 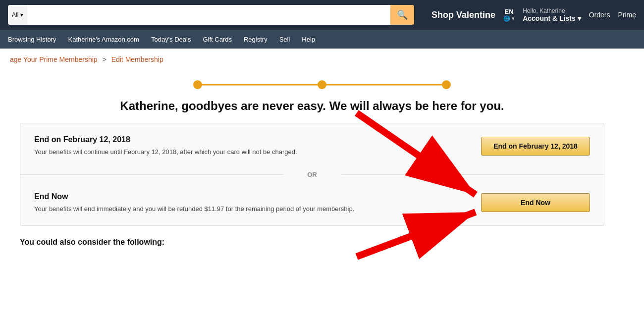 I want to click on search-button: 🔍, so click(x=402, y=15).